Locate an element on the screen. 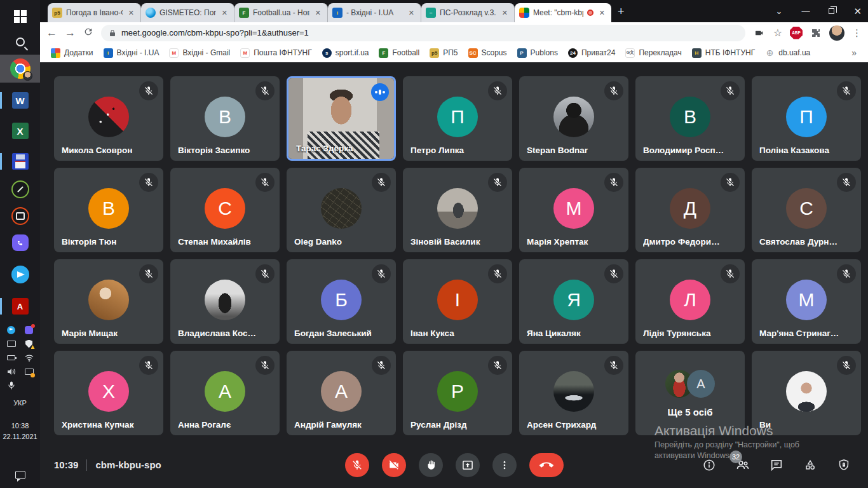 The height and width of the screenshot is (488, 868). participant-tile: ДДмитро Федори… is located at coordinates (690, 210).